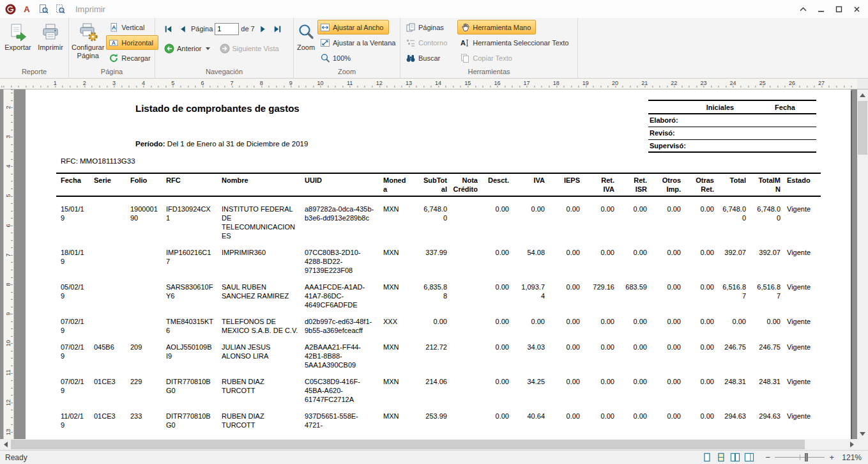  What do you see at coordinates (217, 109) in the screenshot?
I see `report-title: Listado de comprobantes de gastos` at bounding box center [217, 109].